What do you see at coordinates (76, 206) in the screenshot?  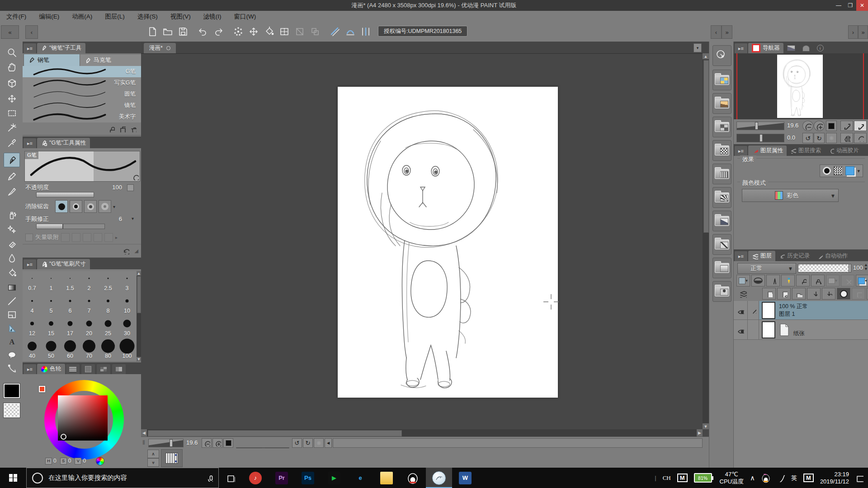 I see `antialias-weak-button` at bounding box center [76, 206].